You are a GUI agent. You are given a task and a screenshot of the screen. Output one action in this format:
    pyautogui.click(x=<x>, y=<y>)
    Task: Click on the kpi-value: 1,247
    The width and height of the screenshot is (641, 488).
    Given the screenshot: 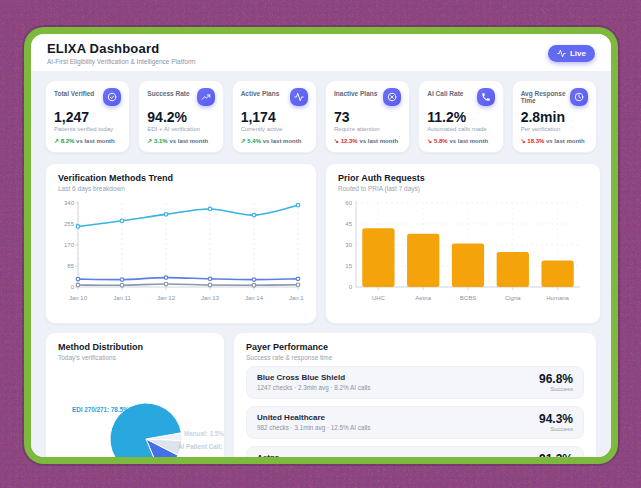 What is the action you would take?
    pyautogui.click(x=88, y=117)
    